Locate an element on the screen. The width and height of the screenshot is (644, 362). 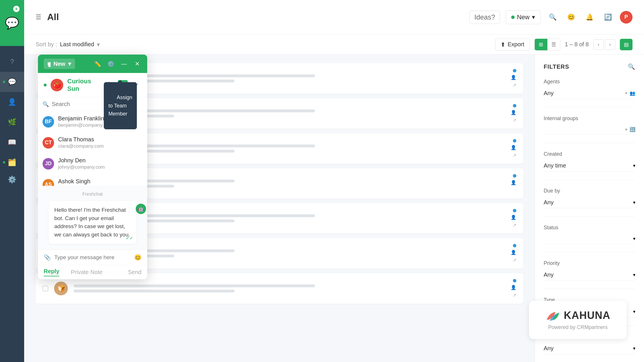
sidebar-item-messages: 🗂️ is located at coordinates (12, 162).